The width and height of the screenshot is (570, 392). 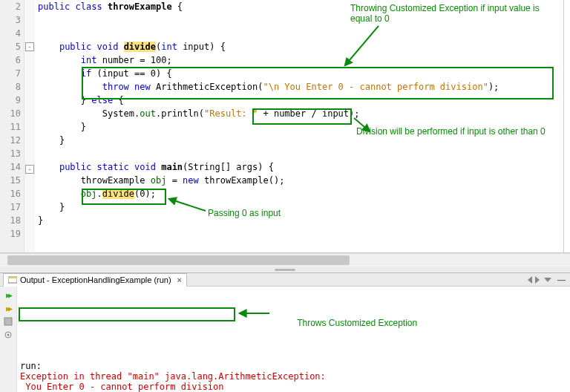 I want to click on output-line: Exception in thread "main" java.lang.Ari…, so click(x=294, y=376).